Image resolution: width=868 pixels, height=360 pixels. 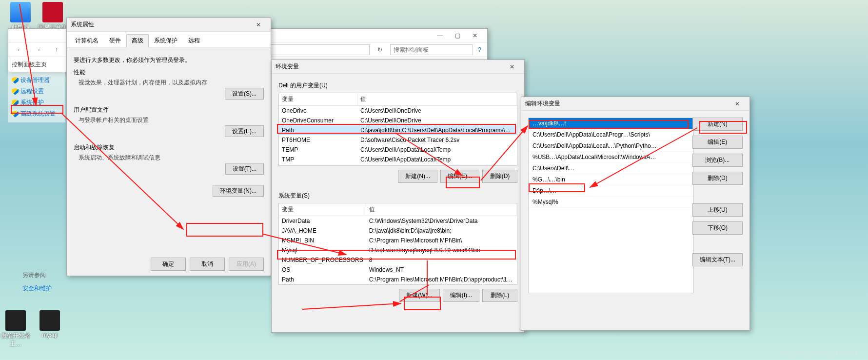 What do you see at coordinates (37, 102) in the screenshot?
I see `sidebar-sysprotect: 系统保护` at bounding box center [37, 102].